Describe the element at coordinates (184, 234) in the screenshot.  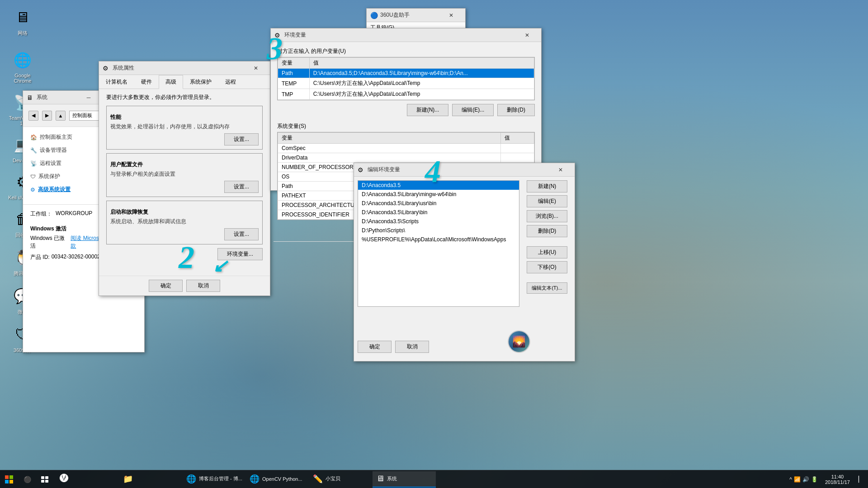
I see `startup-btn-row: 设置...` at that location.